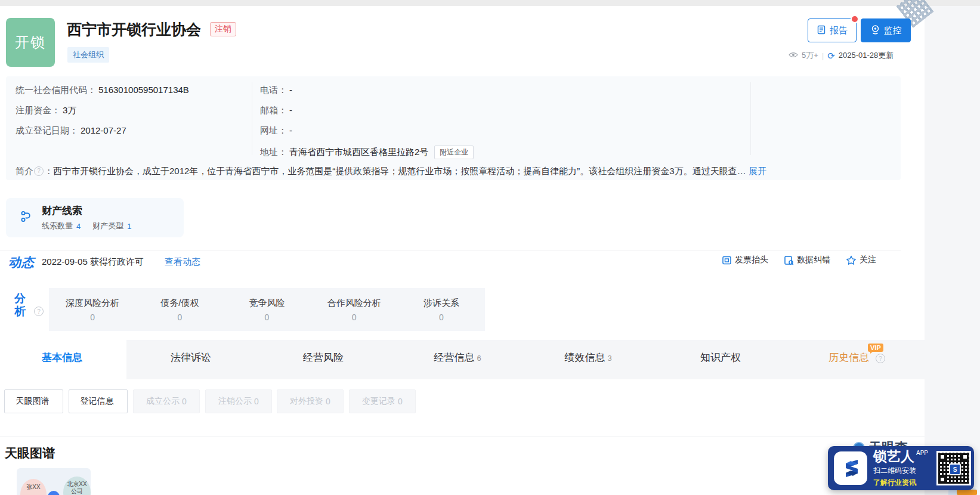  Describe the element at coordinates (79, 227) in the screenshot. I see `clue-count-value: 4` at that location.